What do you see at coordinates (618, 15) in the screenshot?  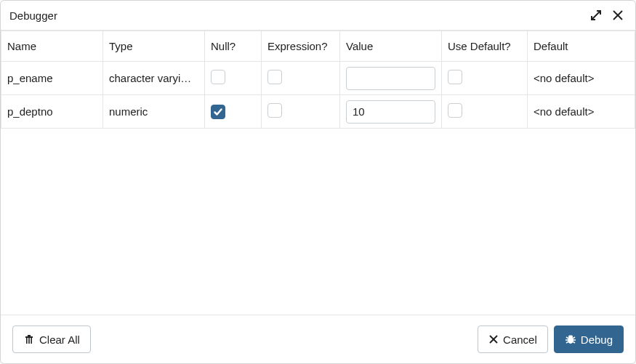 I see `close-icon` at bounding box center [618, 15].